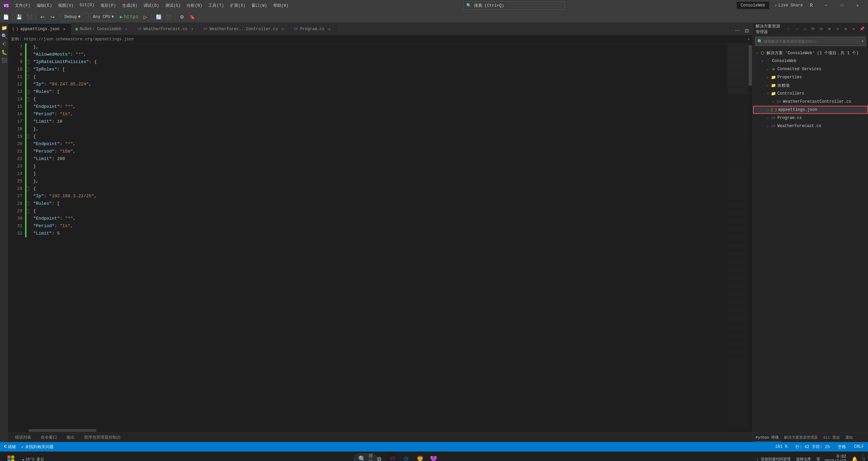  Describe the element at coordinates (789, 5) in the screenshot. I see `live-share-button: ⚡ Live Share` at that location.